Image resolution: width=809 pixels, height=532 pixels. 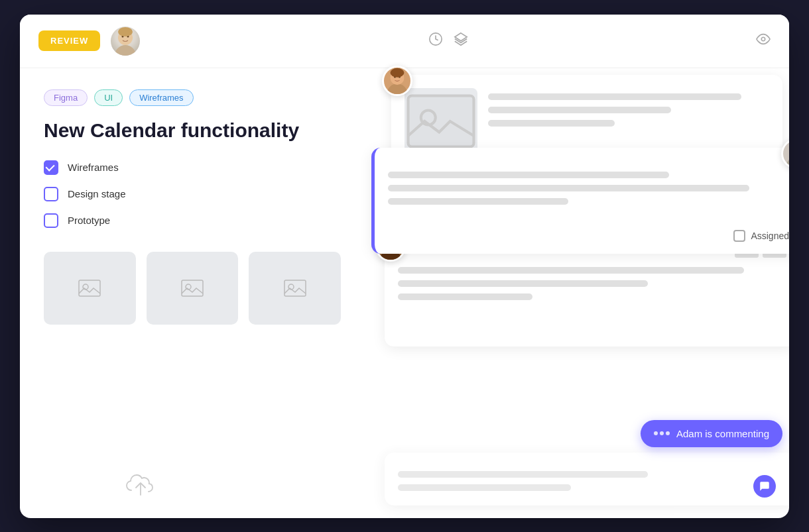 I want to click on card-1-lines, so click(x=629, y=107).